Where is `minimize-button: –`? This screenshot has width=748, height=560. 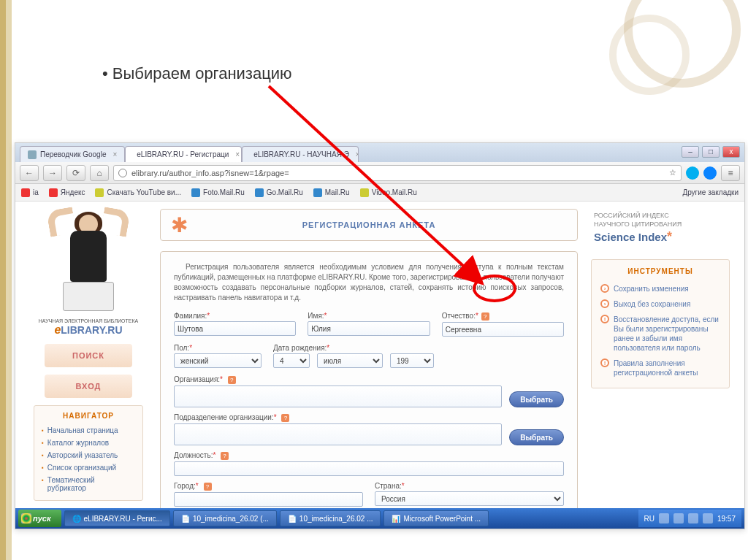
minimize-button: – is located at coordinates (690, 152).